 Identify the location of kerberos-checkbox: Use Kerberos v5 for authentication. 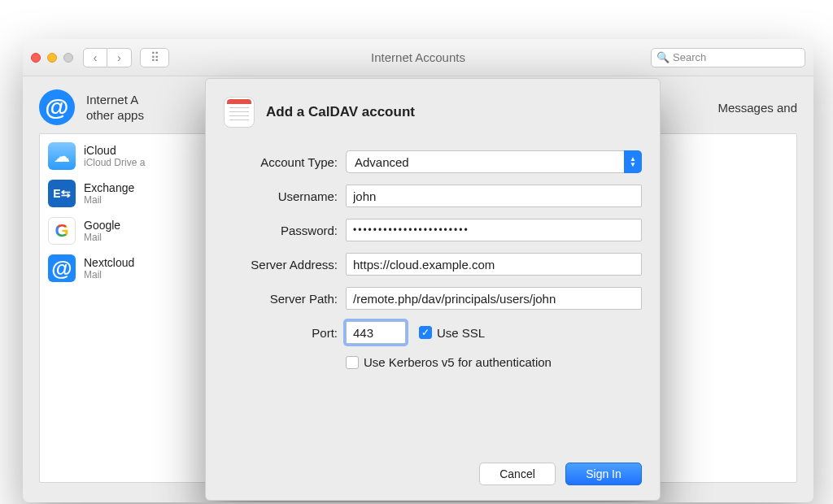
(494, 363).